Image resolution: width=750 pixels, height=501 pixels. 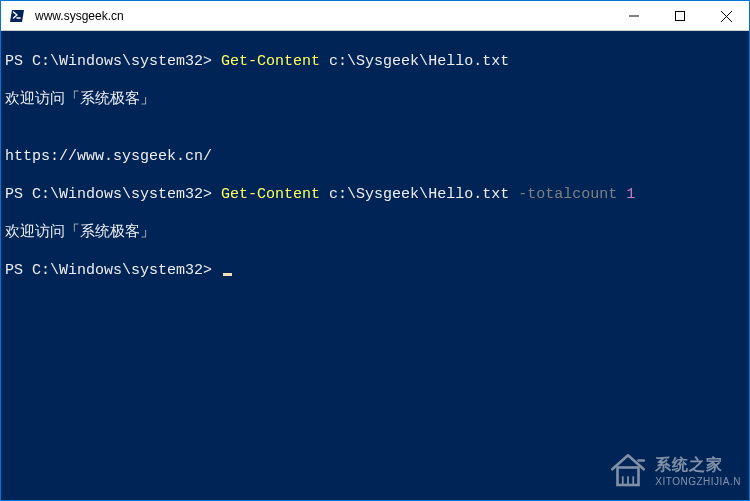 I want to click on powershell-icon, so click(x=18, y=16).